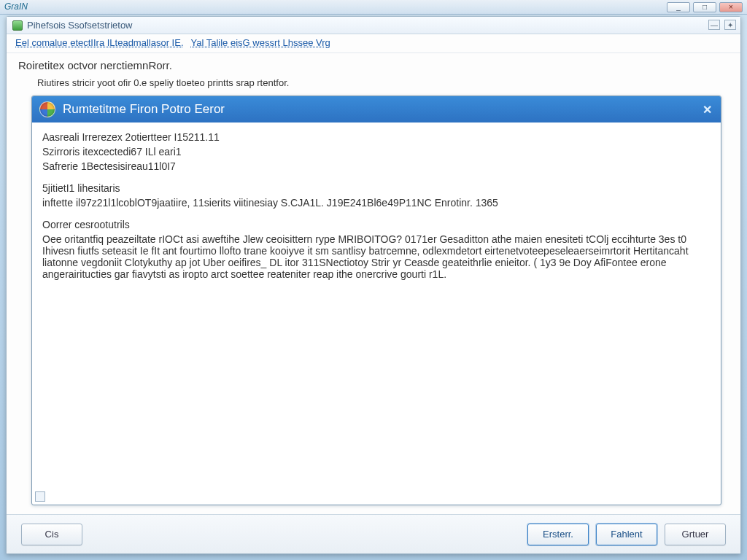 This screenshot has height=560, width=747. Describe the element at coordinates (376, 225) in the screenshot. I see `error-line: Oorrer cesrootutrils` at that location.